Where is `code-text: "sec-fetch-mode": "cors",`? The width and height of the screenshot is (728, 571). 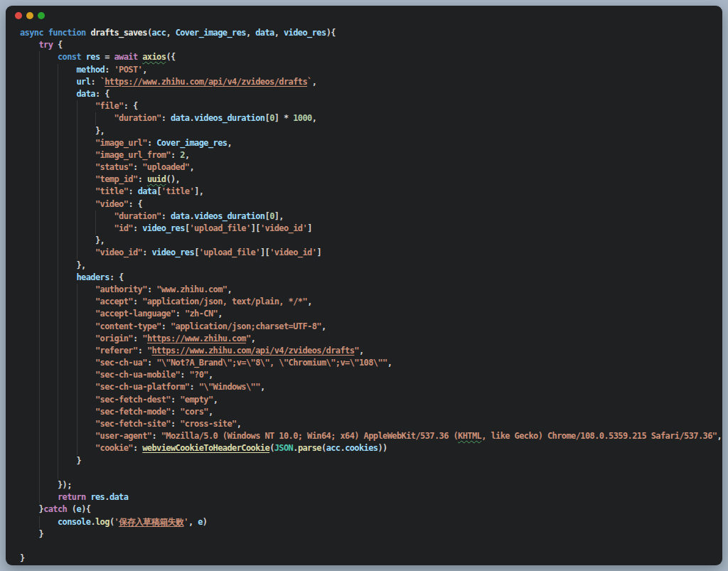 code-text: "sec-fetch-mode": "cors", is located at coordinates (154, 412).